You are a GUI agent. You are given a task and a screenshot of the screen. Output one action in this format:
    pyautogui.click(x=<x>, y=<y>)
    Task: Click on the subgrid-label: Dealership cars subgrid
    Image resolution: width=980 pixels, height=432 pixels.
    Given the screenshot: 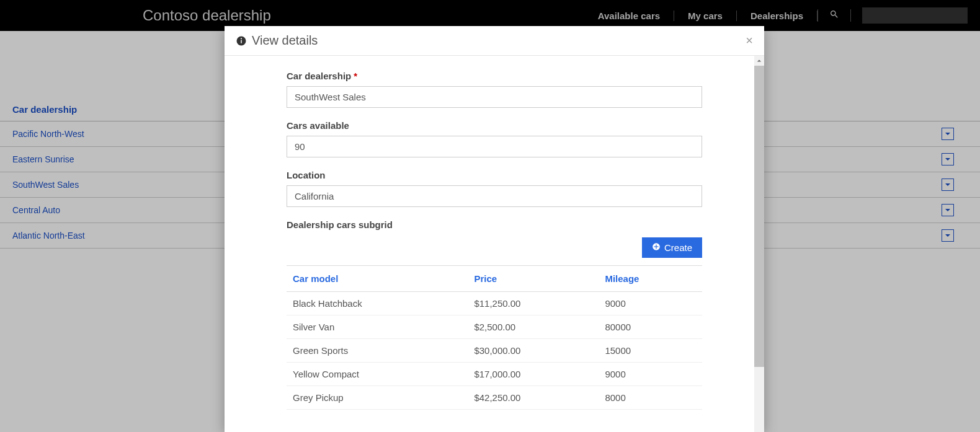 What is the action you would take?
    pyautogui.click(x=494, y=224)
    